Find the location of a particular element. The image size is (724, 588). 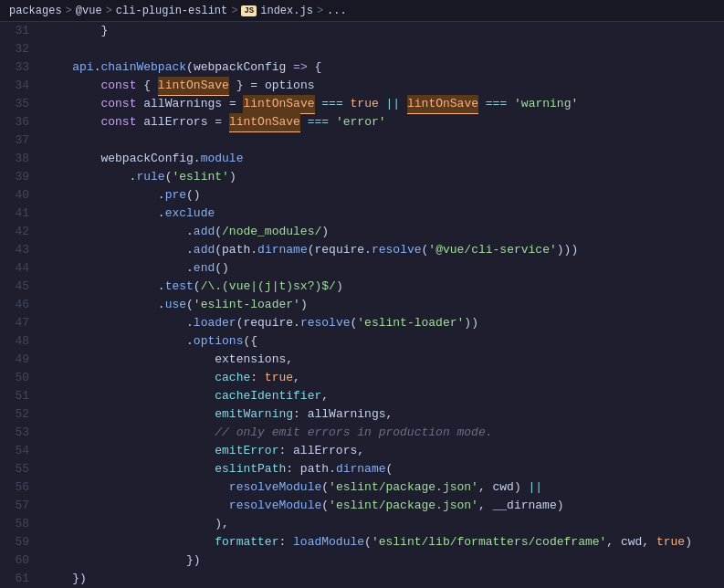

code-line: } is located at coordinates (383, 31).